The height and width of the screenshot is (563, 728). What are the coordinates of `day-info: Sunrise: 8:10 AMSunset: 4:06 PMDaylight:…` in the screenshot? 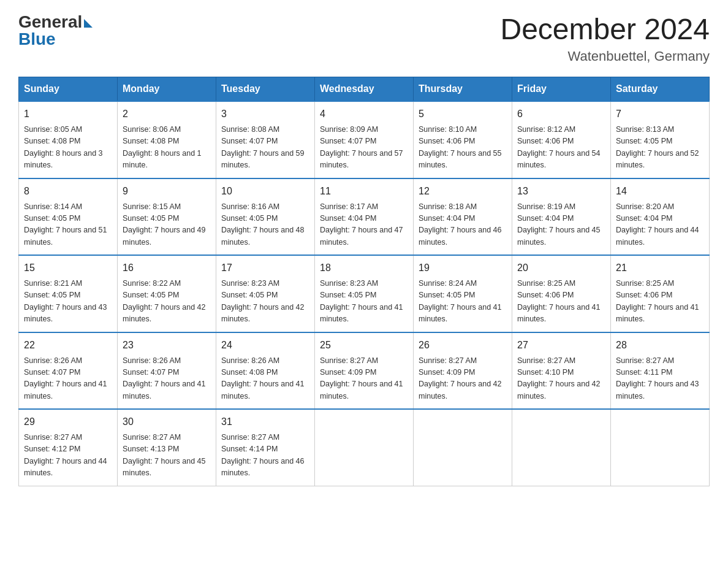 It's located at (463, 148).